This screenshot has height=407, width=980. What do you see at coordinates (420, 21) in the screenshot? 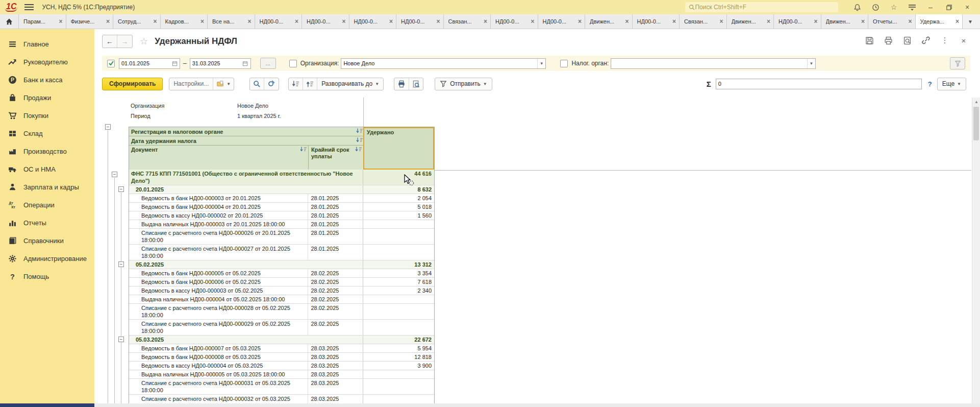
I see `tab-8: НД00-0...×` at bounding box center [420, 21].